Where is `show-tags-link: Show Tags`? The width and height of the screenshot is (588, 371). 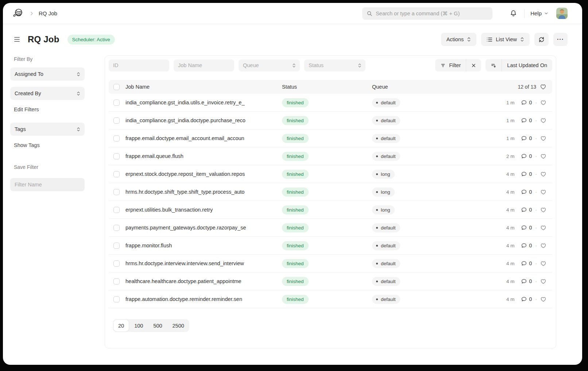
show-tags-link: Show Tags is located at coordinates (27, 145).